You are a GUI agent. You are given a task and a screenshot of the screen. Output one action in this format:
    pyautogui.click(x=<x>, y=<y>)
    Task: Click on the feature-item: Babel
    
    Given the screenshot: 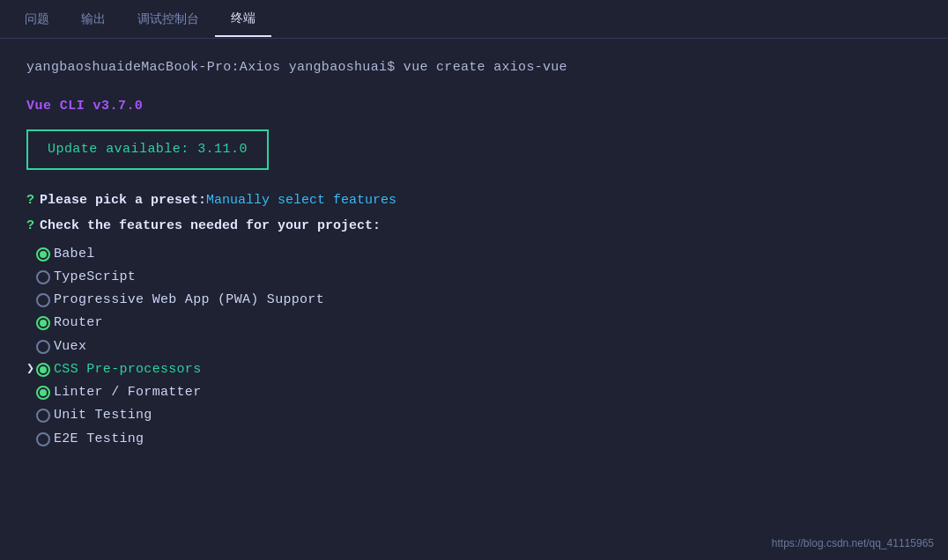 What is the action you would take?
    pyautogui.click(x=474, y=254)
    